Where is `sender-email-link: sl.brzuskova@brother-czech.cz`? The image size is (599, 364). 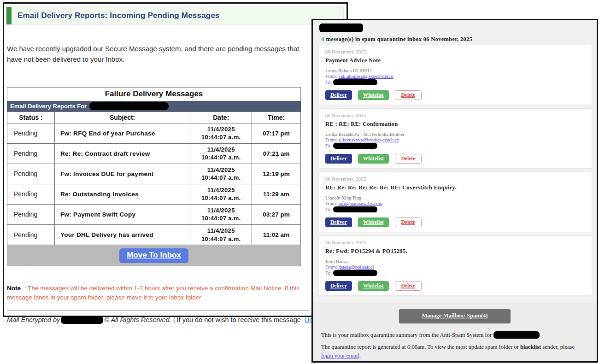
sender-email-link: sl.brzuskova@brother-czech.cz is located at coordinates (369, 140).